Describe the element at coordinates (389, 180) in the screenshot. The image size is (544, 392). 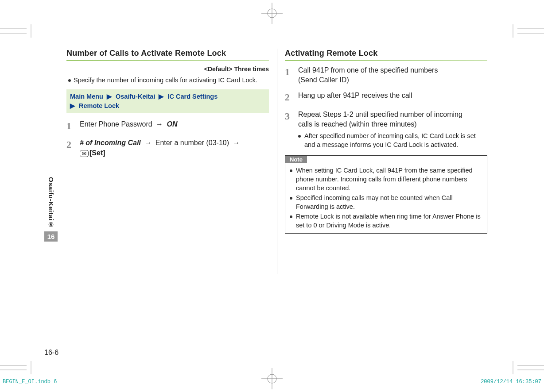
I see `note-text: When setting IC Card Lock, call 941P fro…` at that location.